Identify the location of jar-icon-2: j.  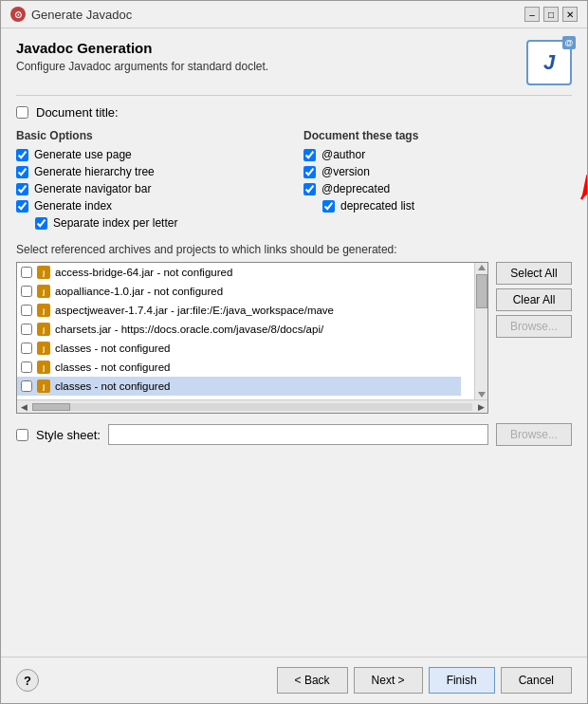
(44, 310).